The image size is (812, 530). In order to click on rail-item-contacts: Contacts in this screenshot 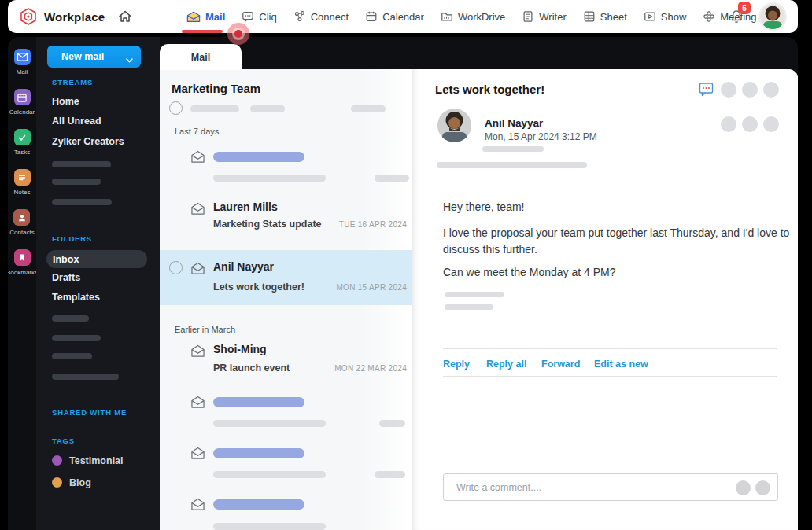, I will do `click(22, 223)`.